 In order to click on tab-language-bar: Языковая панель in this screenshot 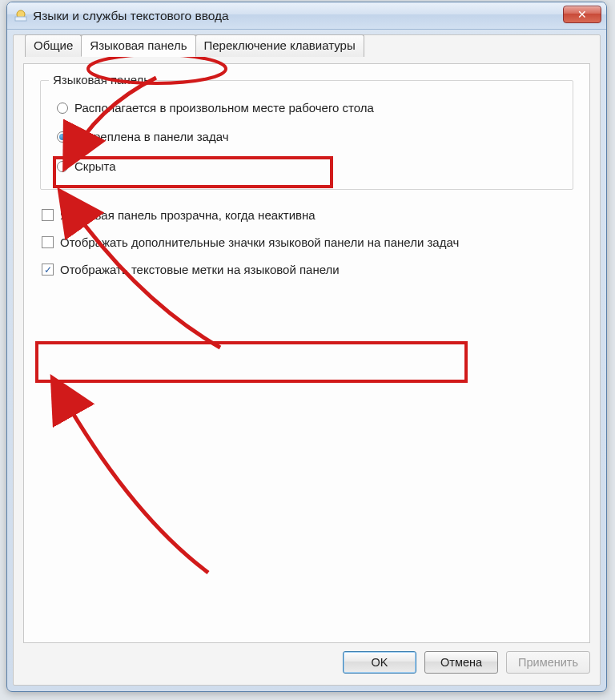, I will do `click(138, 46)`.